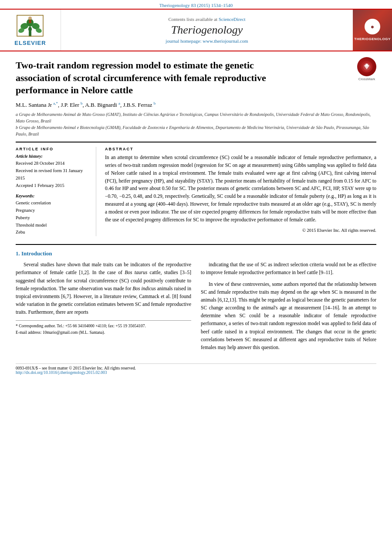 This screenshot has width=392, height=536. I want to click on keyword-3: Puberty, so click(53, 218).